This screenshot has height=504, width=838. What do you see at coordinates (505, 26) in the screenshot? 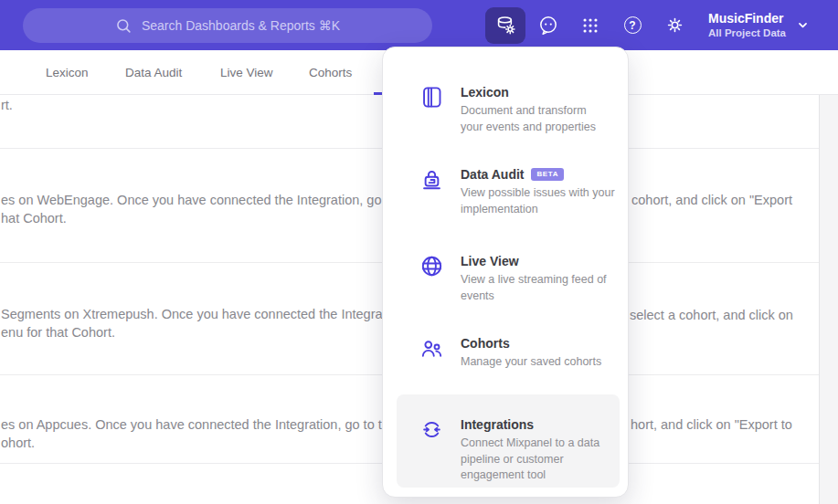
I see `data-management-button` at bounding box center [505, 26].